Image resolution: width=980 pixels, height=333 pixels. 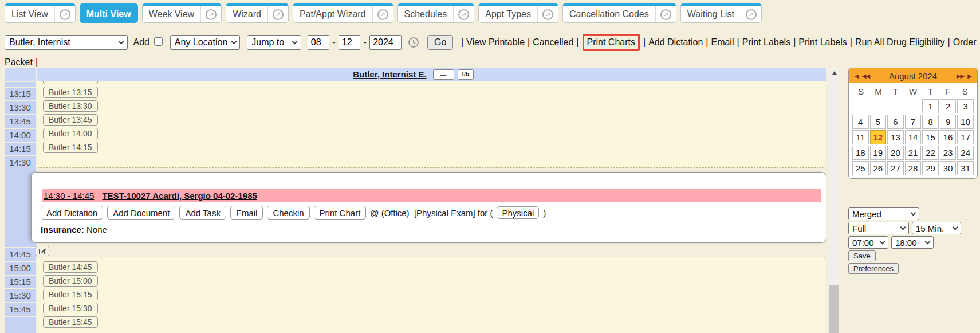 What do you see at coordinates (436, 13) in the screenshot?
I see `tab-schedules: Schedules↗` at bounding box center [436, 13].